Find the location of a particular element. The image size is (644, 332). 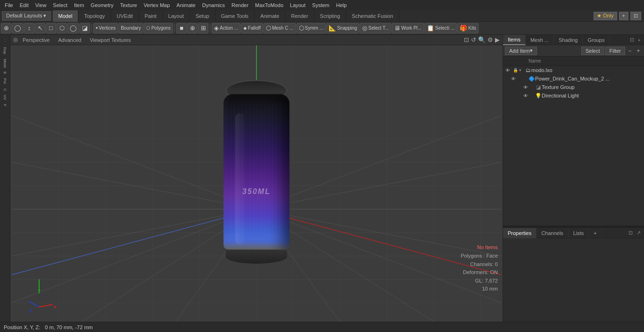

toolbar-kits: 🎁 Kits is located at coordinates (468, 28).